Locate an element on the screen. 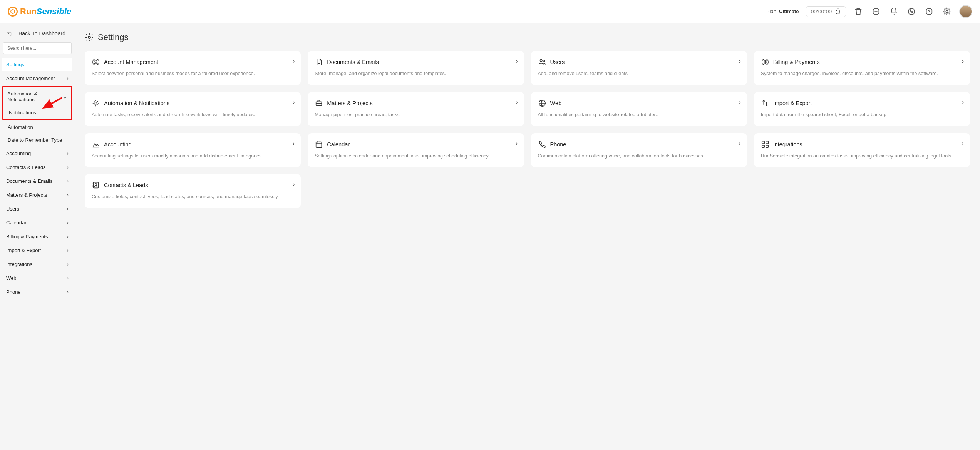  sidebar-item-integrations: Integrations› is located at coordinates (37, 264).